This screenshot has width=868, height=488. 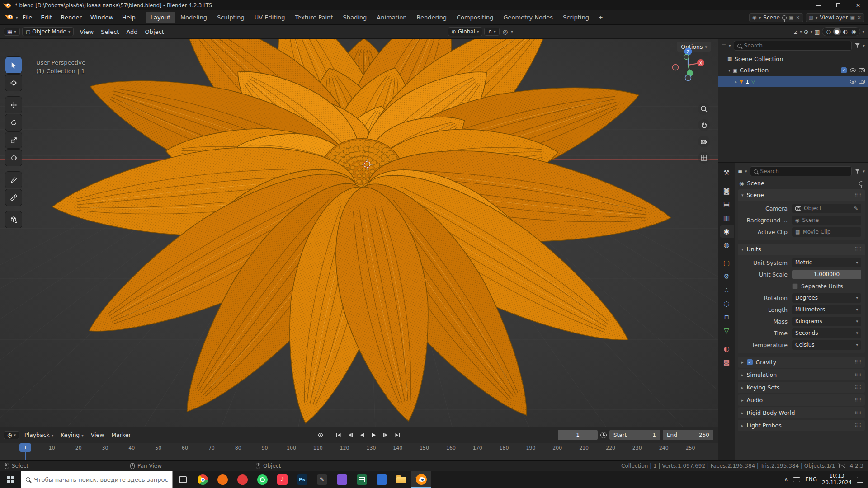 What do you see at coordinates (46, 17) in the screenshot?
I see `menu-edit: Edit` at bounding box center [46, 17].